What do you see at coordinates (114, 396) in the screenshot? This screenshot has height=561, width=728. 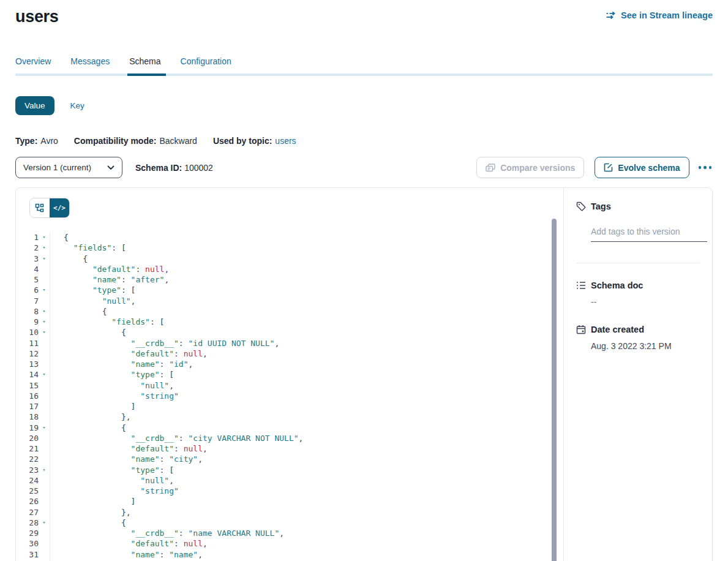 I see `code-text: "string"` at bounding box center [114, 396].